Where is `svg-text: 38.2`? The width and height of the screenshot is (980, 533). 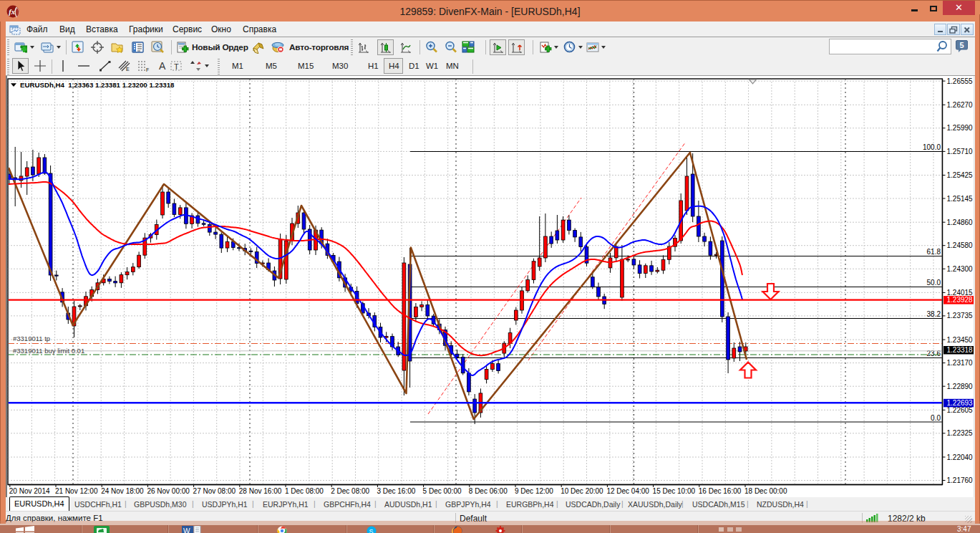 svg-text: 38.2 is located at coordinates (934, 314).